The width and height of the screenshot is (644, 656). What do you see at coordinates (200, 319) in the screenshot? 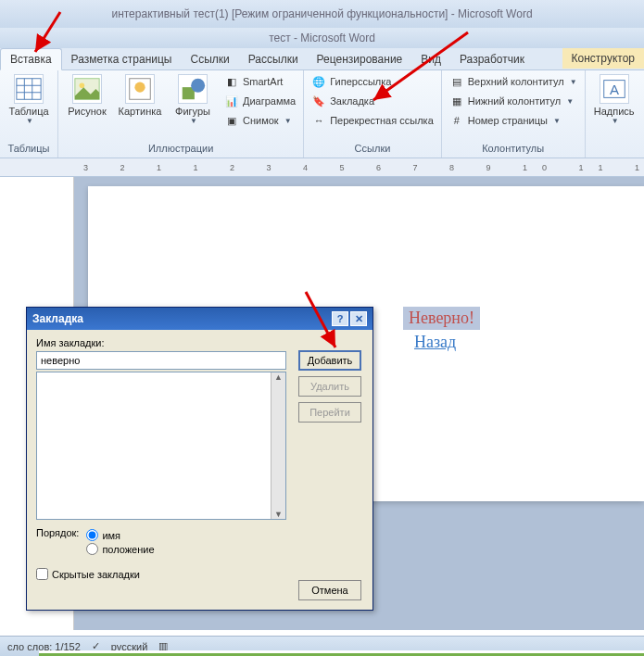
I see `dialog-title-bar: Закладка ? ✕` at bounding box center [200, 319].